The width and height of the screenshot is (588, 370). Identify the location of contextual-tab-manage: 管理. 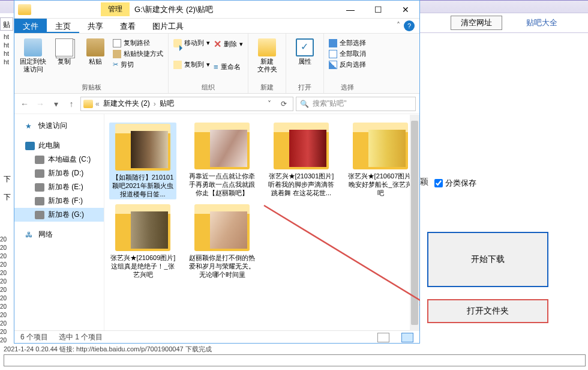
(115, 10).